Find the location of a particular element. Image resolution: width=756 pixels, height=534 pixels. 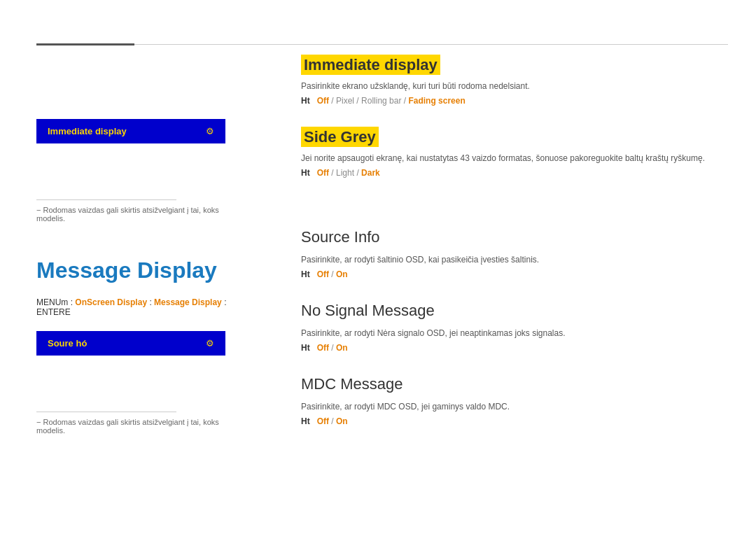

feature-side-grey: Side Grey Jei norite apsaugoti ekranę, k… is located at coordinates (511, 153).